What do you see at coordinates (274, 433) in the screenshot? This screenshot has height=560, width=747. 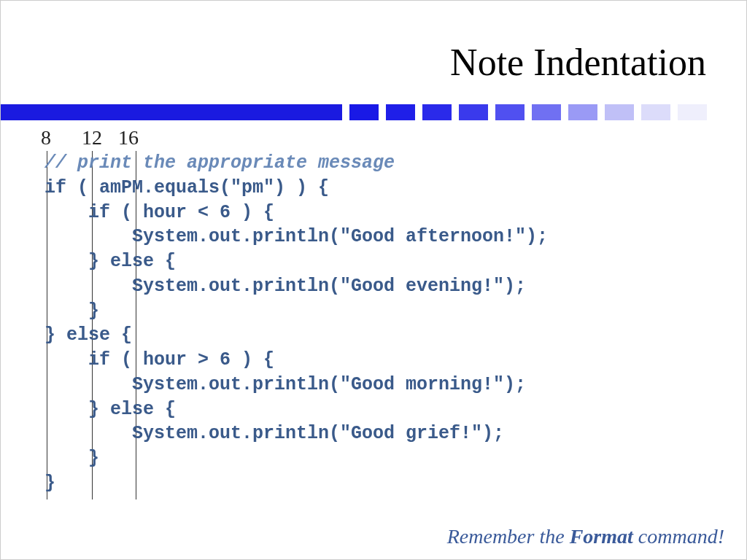 I see `code-line: System.out.println("Good grief!");` at bounding box center [274, 433].